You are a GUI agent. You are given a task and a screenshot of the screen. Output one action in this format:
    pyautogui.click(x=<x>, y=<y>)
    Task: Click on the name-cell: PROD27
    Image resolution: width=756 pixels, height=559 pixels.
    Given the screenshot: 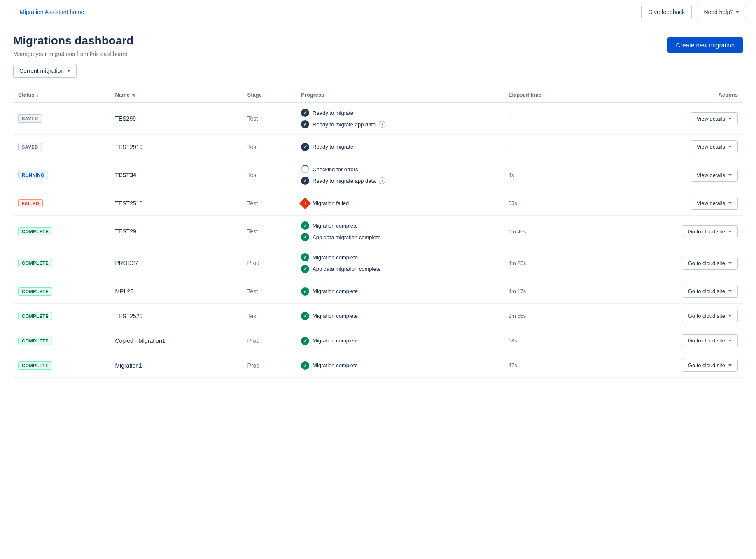 What is the action you would take?
    pyautogui.click(x=176, y=263)
    